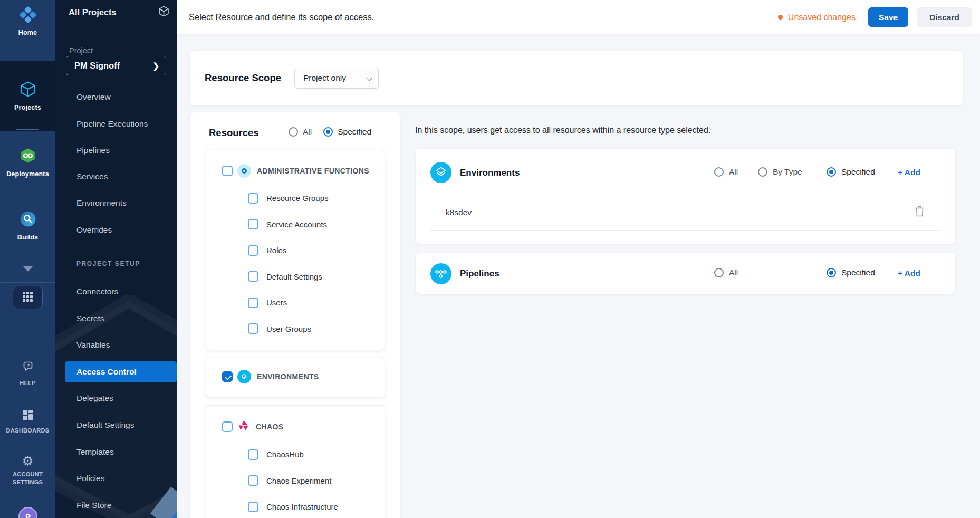 The height and width of the screenshot is (518, 980). What do you see at coordinates (244, 171) in the screenshot?
I see `admin-functions-icon` at bounding box center [244, 171].